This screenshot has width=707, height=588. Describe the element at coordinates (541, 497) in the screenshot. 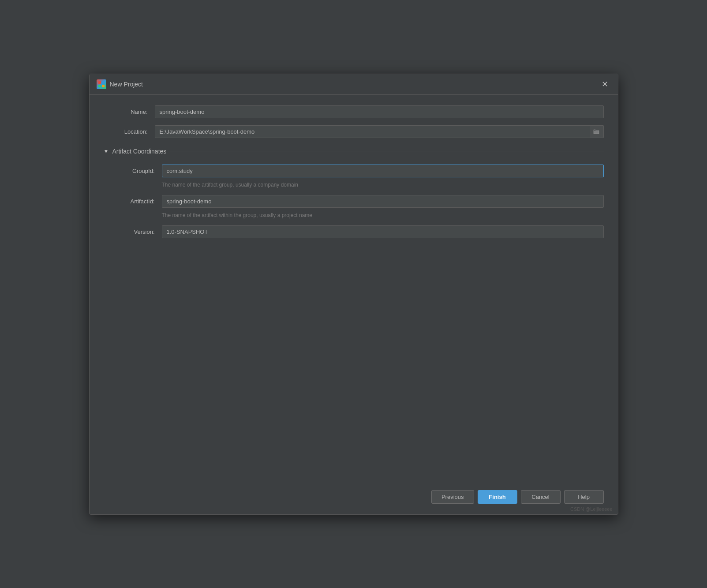

I see `cancel-button: Cancel` at that location.